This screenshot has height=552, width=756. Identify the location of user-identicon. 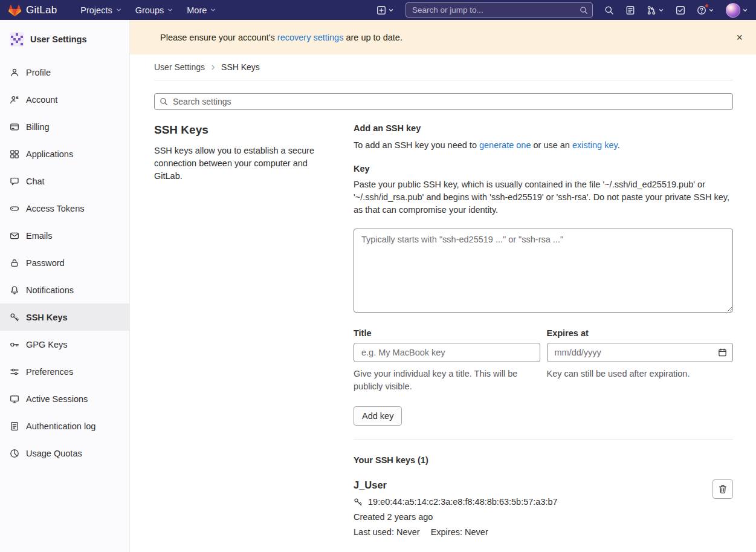
(17, 39).